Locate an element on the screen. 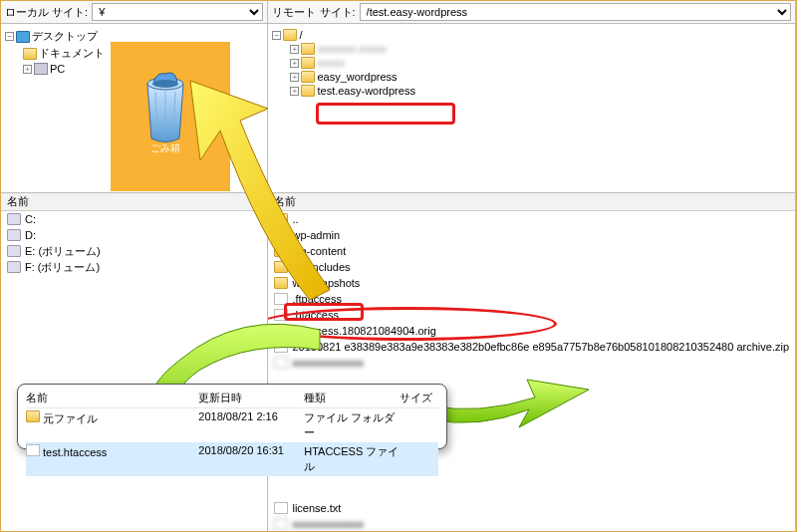  annotation-arrow-yellow is located at coordinates (250, 190).